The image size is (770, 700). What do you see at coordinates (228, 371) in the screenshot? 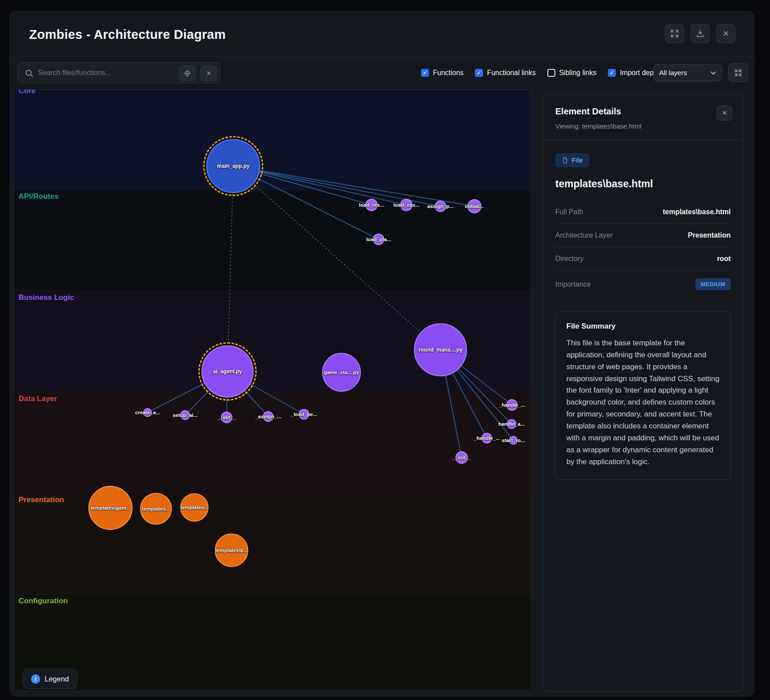
I see `node-label: ai_agent.py` at bounding box center [228, 371].